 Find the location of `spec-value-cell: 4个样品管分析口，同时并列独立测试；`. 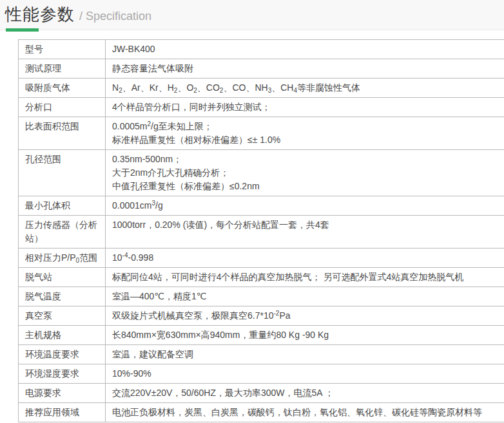

spec-value-cell: 4个样品管分析口，同时并列独立测试； is located at coordinates (305, 108).